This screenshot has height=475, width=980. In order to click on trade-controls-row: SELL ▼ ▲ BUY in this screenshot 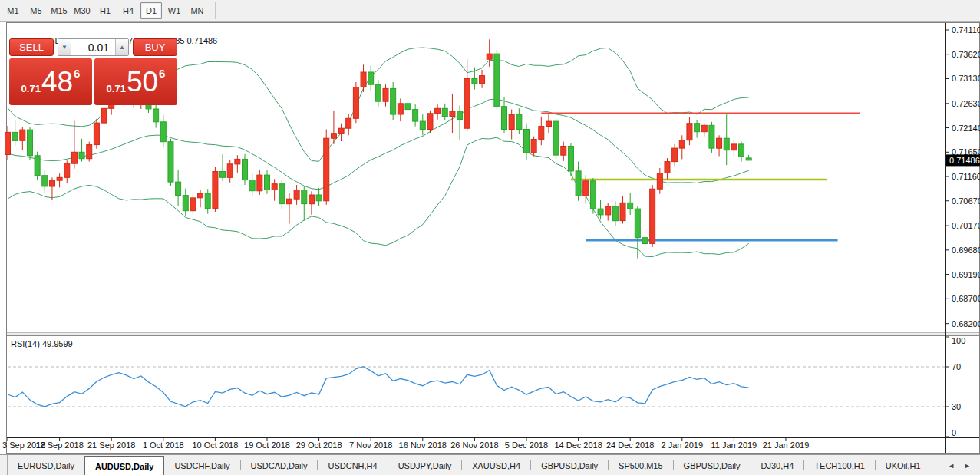, I will do `click(94, 48)`.